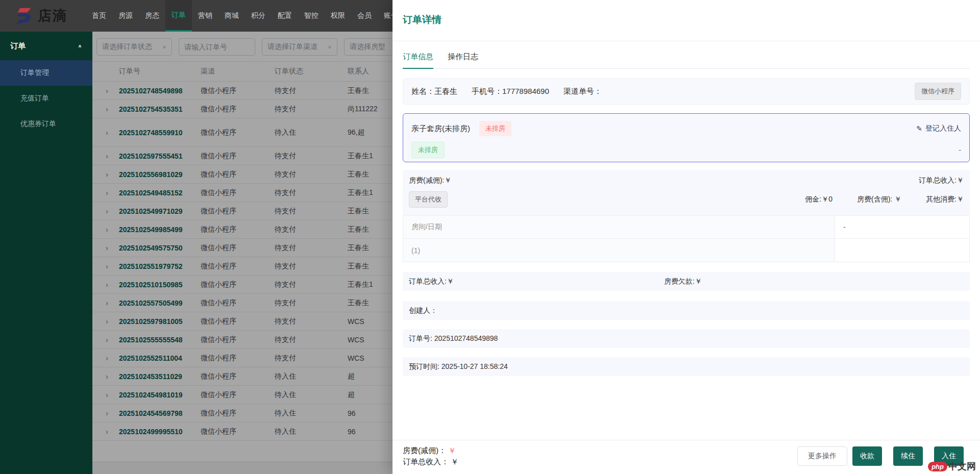 The width and height of the screenshot is (980, 474). What do you see at coordinates (80, 46) in the screenshot?
I see `chevron-up-icon: ∧` at bounding box center [80, 46].